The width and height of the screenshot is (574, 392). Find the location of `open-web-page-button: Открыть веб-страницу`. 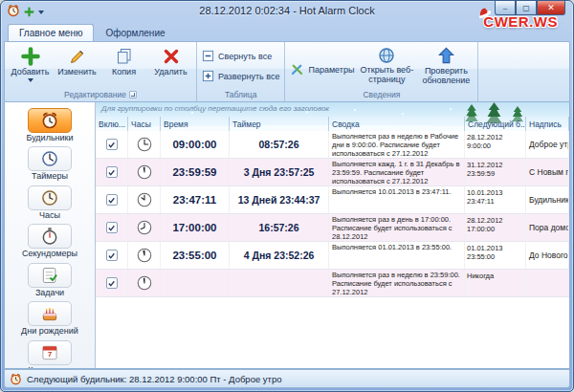

open-web-page-button: Открыть веб-страницу is located at coordinates (386, 65).